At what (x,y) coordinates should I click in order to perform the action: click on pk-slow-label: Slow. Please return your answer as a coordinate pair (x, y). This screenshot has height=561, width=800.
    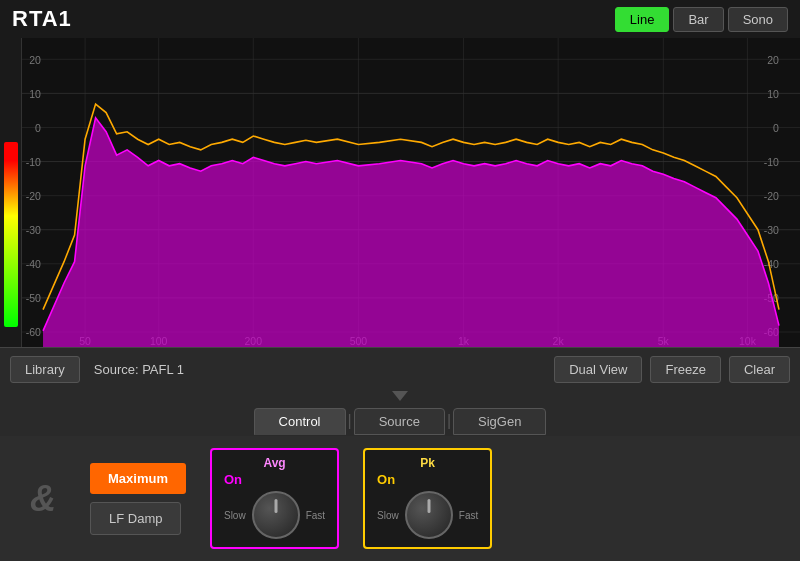
    Looking at the image, I should click on (388, 516).